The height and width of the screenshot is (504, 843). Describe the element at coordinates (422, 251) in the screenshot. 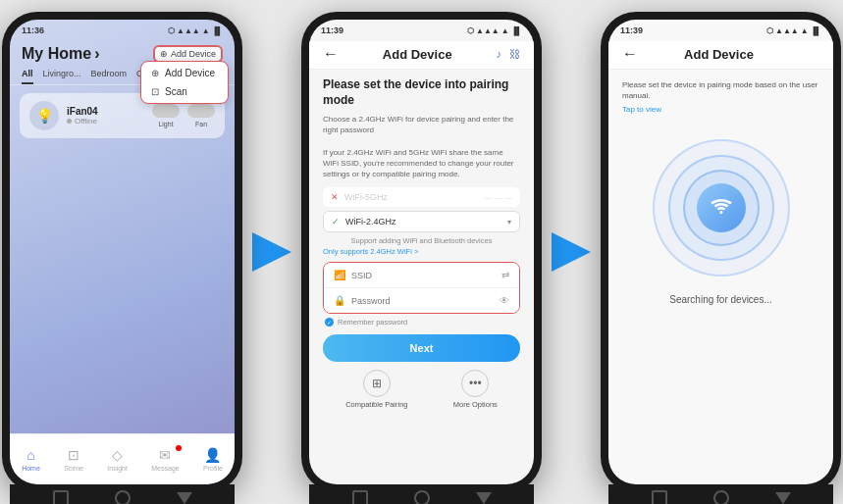

I see `only-24ghz-link: Only supports 2.4GHz WiFi >` at that location.